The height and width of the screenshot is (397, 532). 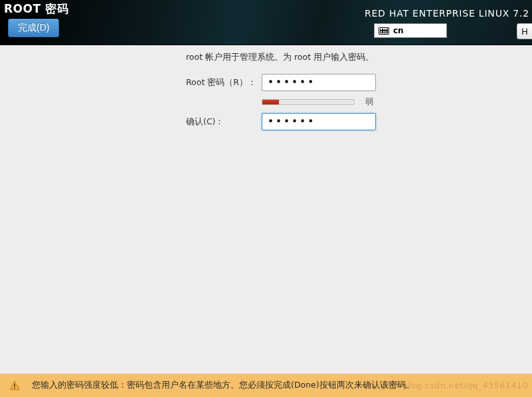 I want to click on page-title: ROOT 密码, so click(x=36, y=9).